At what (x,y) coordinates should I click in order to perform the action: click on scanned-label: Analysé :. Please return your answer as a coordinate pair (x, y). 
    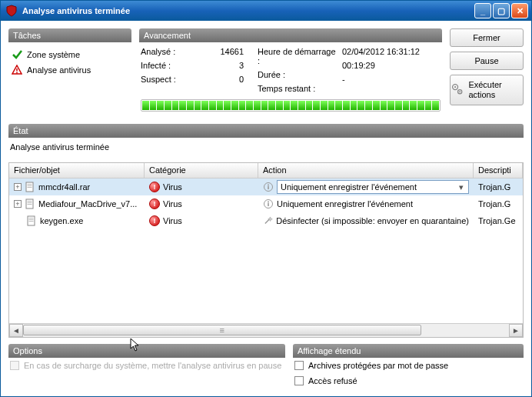
    Looking at the image, I should click on (168, 52).